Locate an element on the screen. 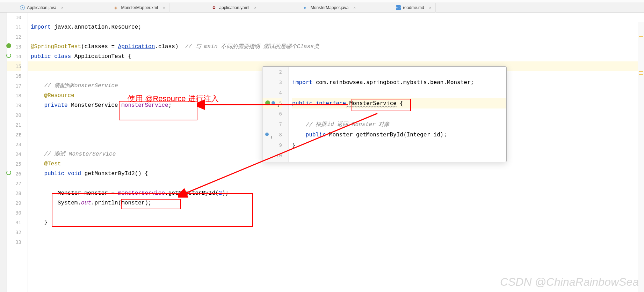  line-gutter: 1011121314151617181920212223242526272829… is located at coordinates (17, 152).